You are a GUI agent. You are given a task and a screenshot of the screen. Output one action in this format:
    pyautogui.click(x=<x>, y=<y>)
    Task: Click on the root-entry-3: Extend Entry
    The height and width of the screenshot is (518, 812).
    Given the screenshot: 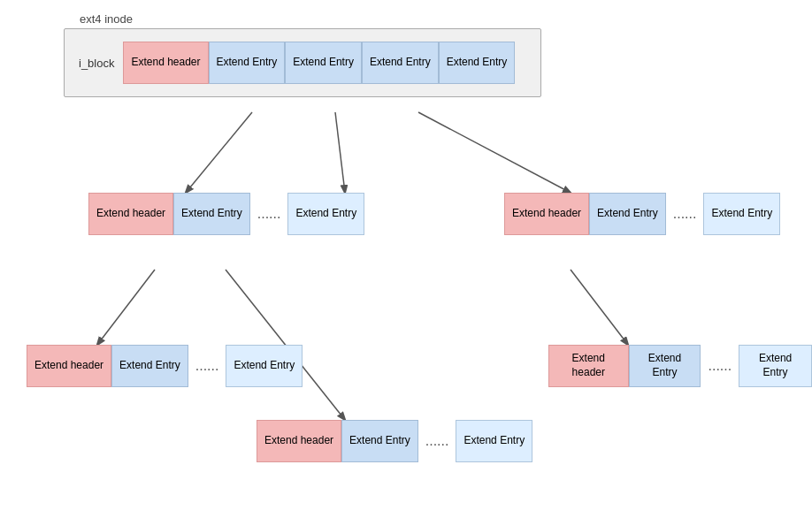 What is the action you would take?
    pyautogui.click(x=400, y=63)
    